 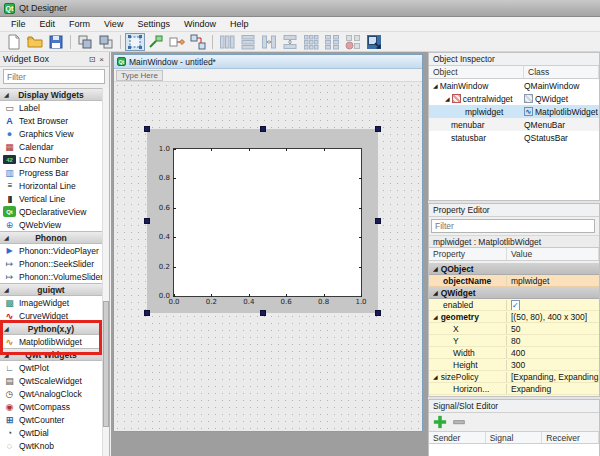 I want to click on widget-list-scrollbar, so click(x=106, y=272).